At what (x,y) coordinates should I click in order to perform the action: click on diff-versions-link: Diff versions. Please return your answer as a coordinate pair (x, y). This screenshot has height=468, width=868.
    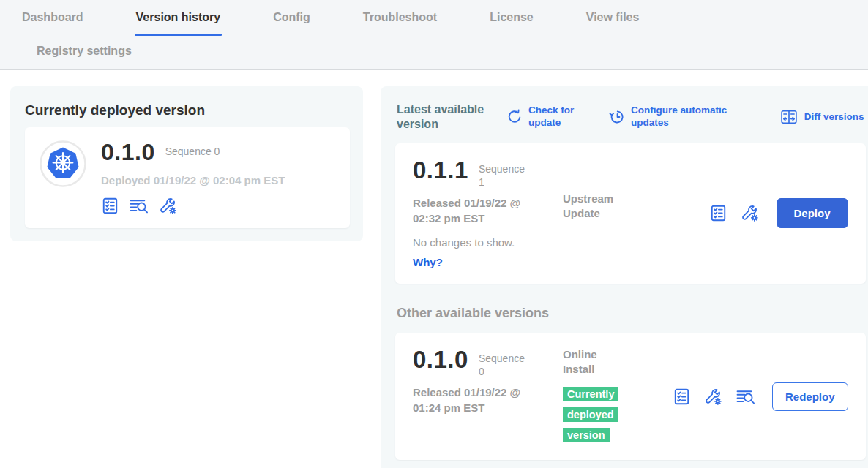
    Looking at the image, I should click on (822, 117).